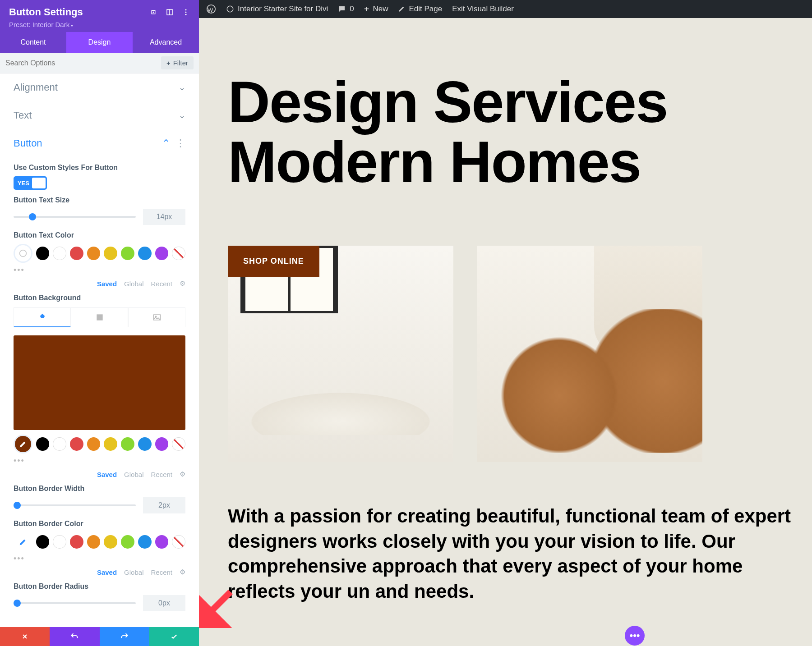  Describe the element at coordinates (170, 12) in the screenshot. I see `layout-icon` at that location.